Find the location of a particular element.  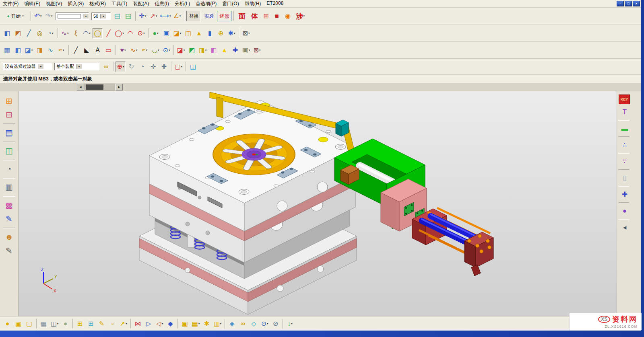

menu-item: 编辑(E) is located at coordinates (32, 4).